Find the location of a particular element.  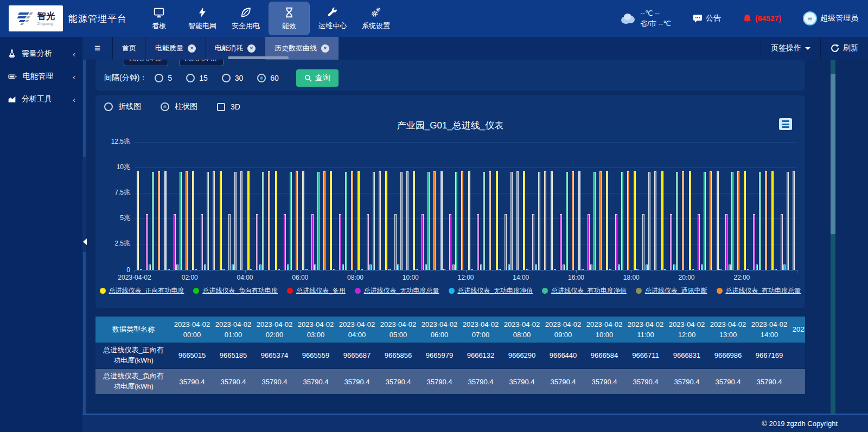

table-header-cell: 2023-04-0211:00 is located at coordinates (646, 330).